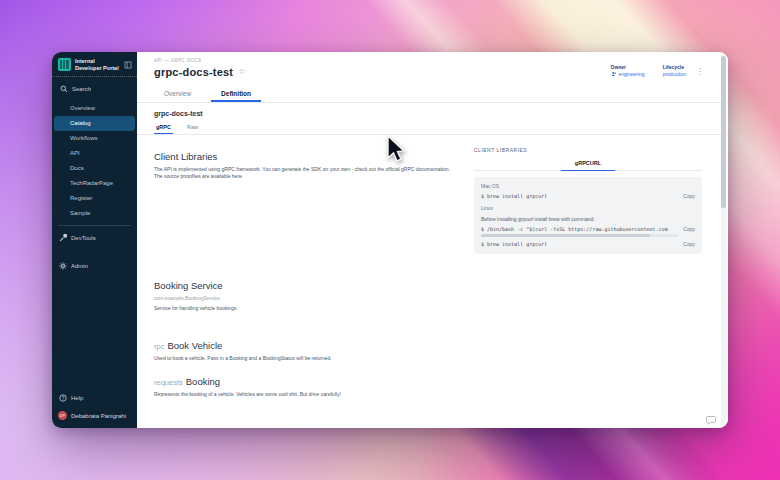 The height and width of the screenshot is (480, 780). I want to click on code-horizontal-scrollbar-thumb, so click(566, 236).